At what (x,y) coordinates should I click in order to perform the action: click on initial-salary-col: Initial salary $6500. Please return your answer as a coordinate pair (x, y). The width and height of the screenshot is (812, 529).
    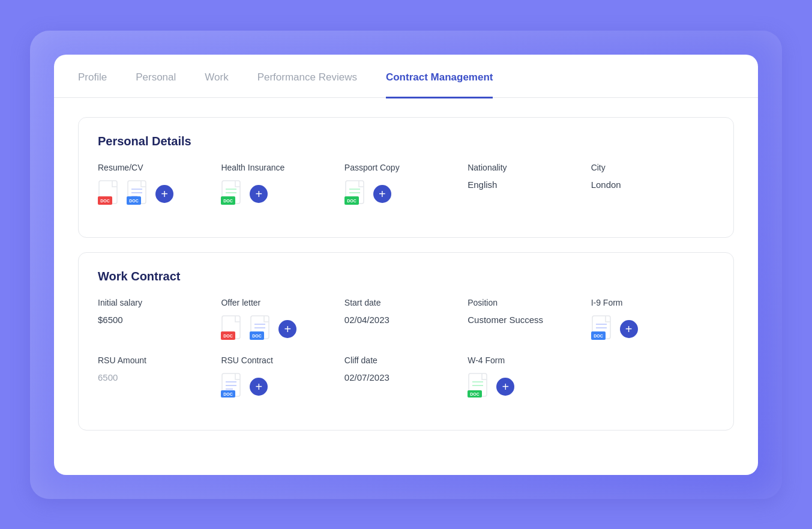
    Looking at the image, I should click on (160, 321).